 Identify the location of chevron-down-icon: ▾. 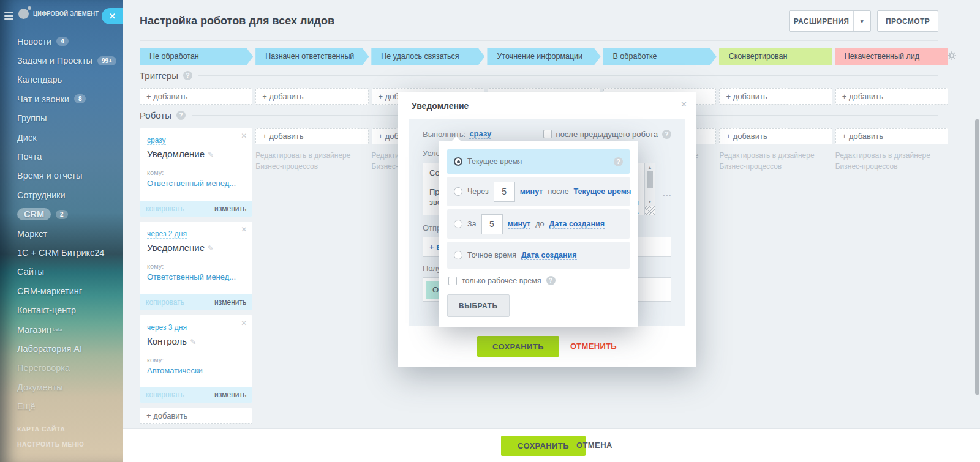
(862, 21).